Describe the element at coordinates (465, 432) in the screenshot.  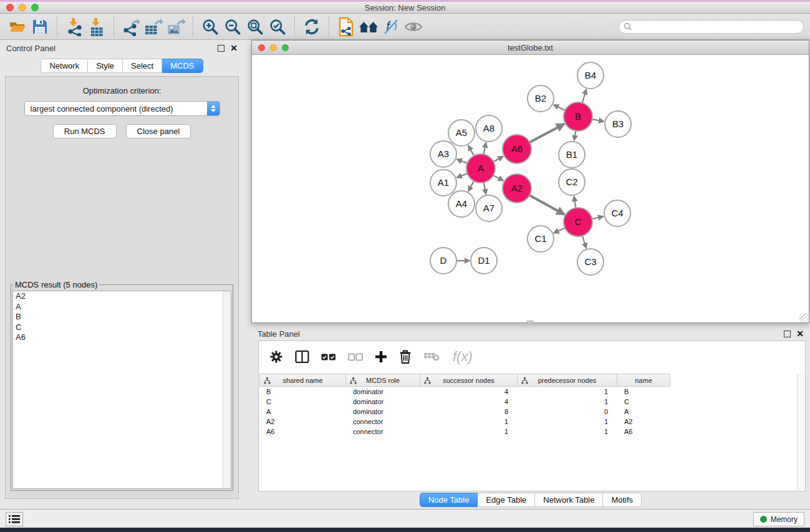
I see `table-row: A6connector11A6` at that location.